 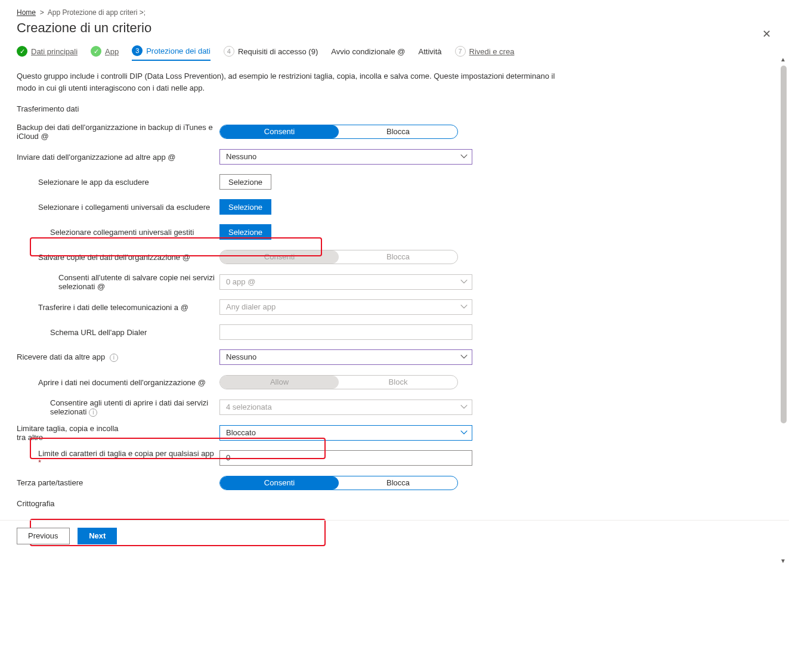 I want to click on step-label: Attività, so click(x=431, y=51).